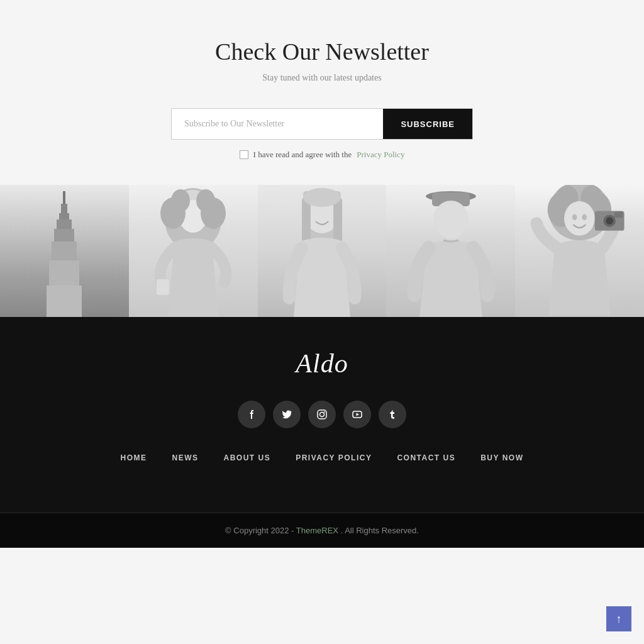 This screenshot has height=644, width=644. Describe the element at coordinates (392, 414) in the screenshot. I see `tumblr-icon` at that location.